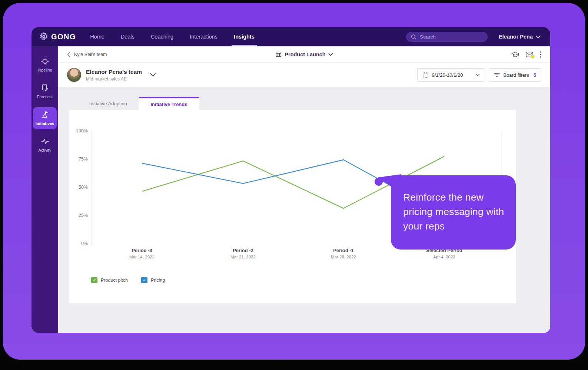 The height and width of the screenshot is (370, 588). Describe the element at coordinates (516, 75) in the screenshot. I see `board-filters-label: Board filters` at that location.